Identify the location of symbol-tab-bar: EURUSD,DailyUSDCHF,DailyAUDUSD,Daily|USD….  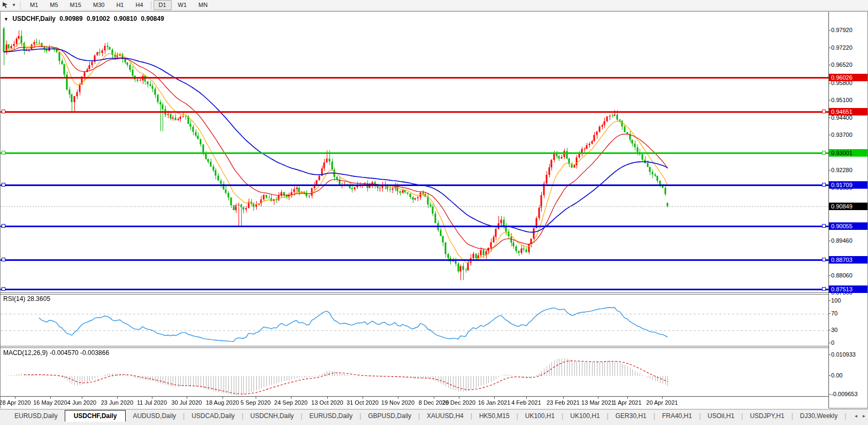
(434, 417).